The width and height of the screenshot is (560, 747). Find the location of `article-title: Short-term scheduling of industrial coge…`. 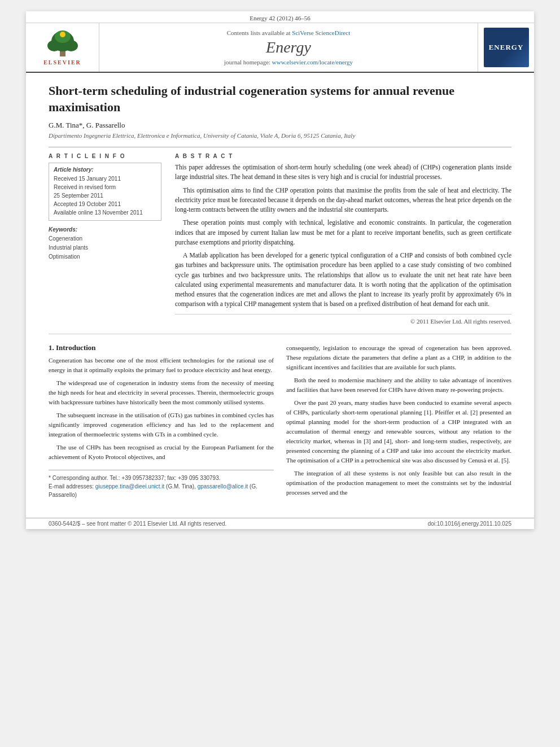

article-title: Short-term scheduling of industrial coge… is located at coordinates (280, 99).